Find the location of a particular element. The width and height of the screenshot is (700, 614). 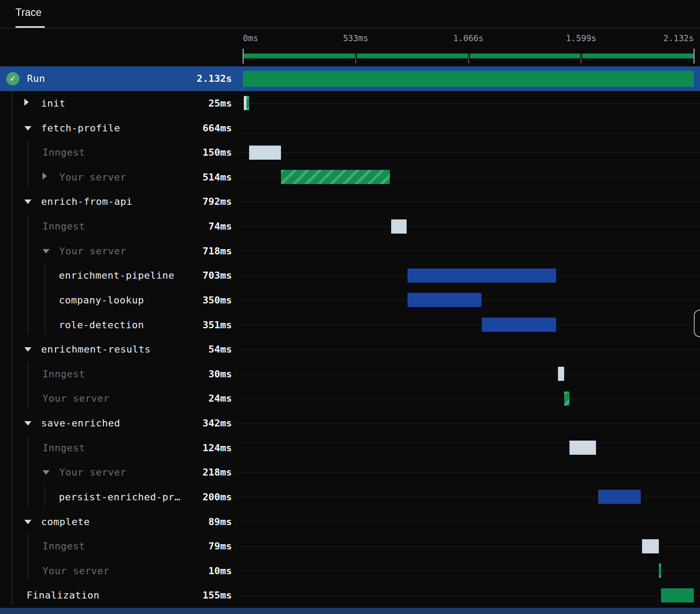

span-duration: 718ms is located at coordinates (217, 251).